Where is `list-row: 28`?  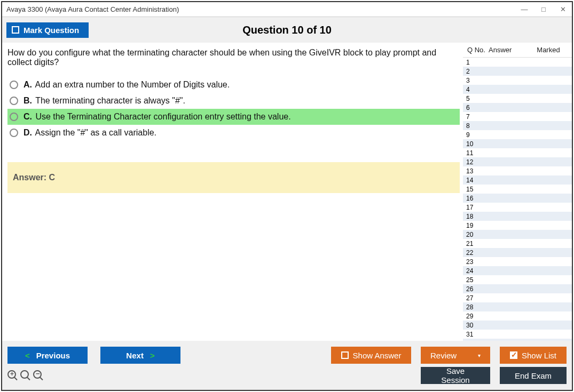 list-row: 28 is located at coordinates (517, 307).